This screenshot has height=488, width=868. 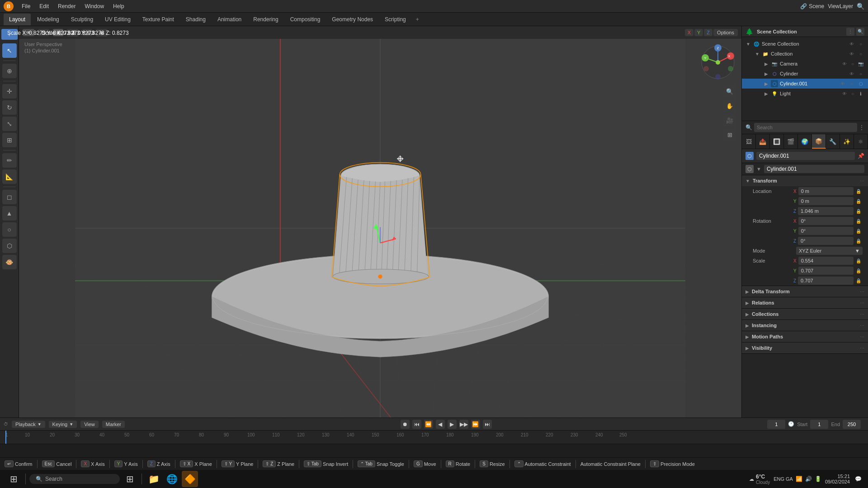 What do you see at coordinates (228, 464) in the screenshot?
I see `y-plane-key: ⇧ Y` at bounding box center [228, 464].